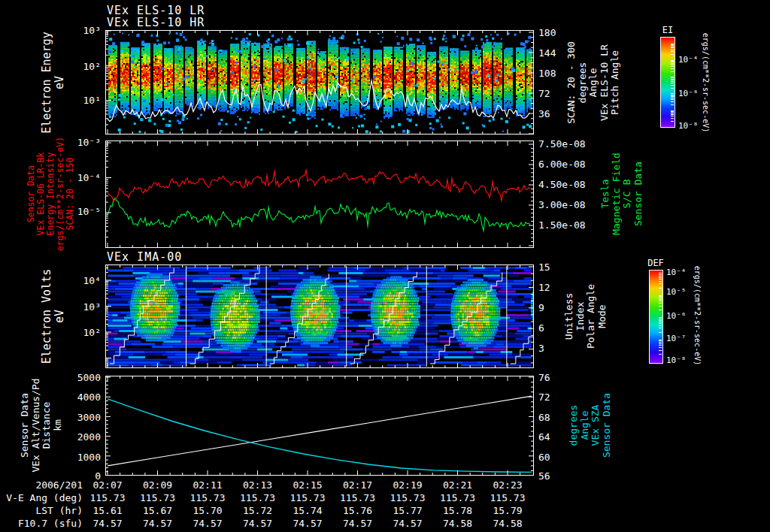 Image resolution: width=770 pixels, height=532 pixels. What do you see at coordinates (457, 485) in the screenshot?
I see `time-tick-label: 02:21` at bounding box center [457, 485].